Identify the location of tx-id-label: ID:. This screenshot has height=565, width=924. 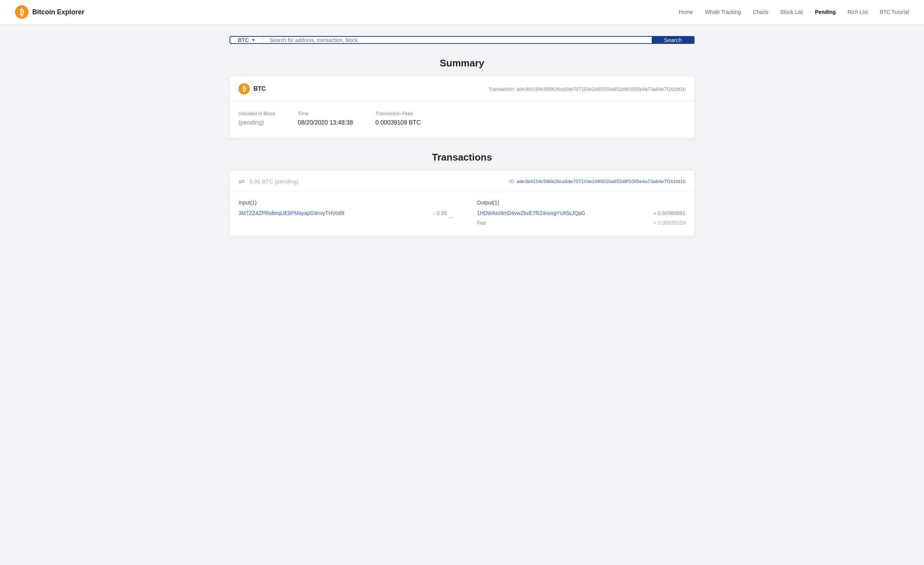
(512, 182).